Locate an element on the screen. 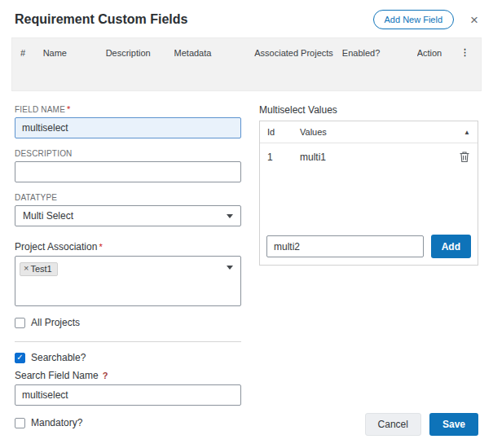  values-table-row: 1 multi1 is located at coordinates (368, 156).